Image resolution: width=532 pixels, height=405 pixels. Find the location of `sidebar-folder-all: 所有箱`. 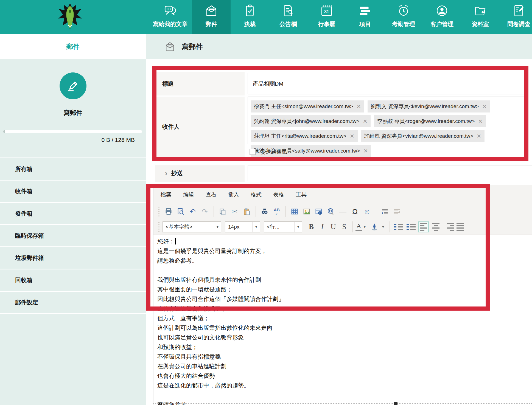

sidebar-folder-all: 所有箱 is located at coordinates (73, 170).